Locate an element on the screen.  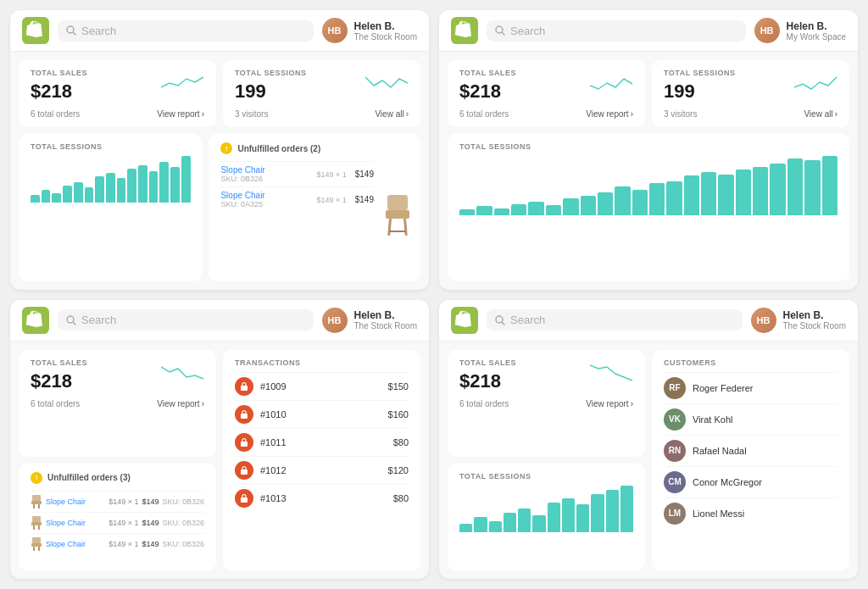
avatar-4: HB is located at coordinates (764, 320).